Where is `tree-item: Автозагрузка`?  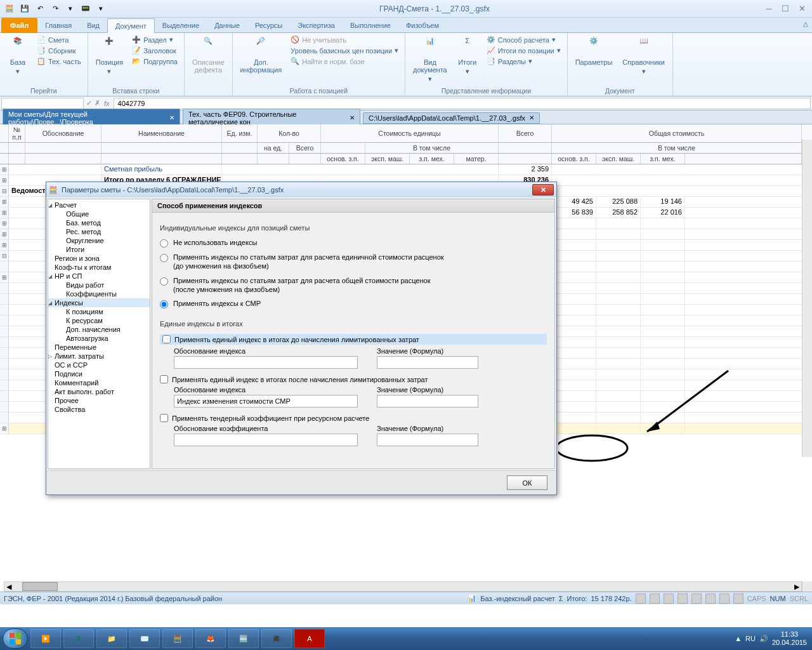
tree-item: Автозагрузка is located at coordinates (99, 338).